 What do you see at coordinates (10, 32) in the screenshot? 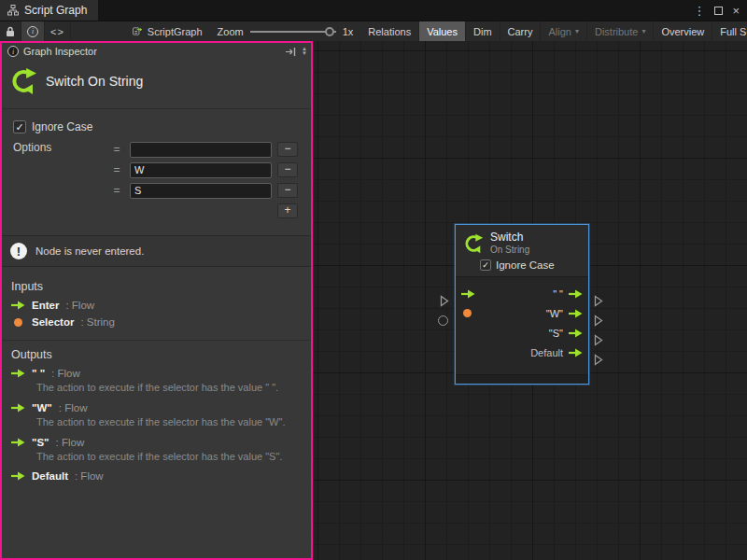
I see `lock-icon` at bounding box center [10, 32].